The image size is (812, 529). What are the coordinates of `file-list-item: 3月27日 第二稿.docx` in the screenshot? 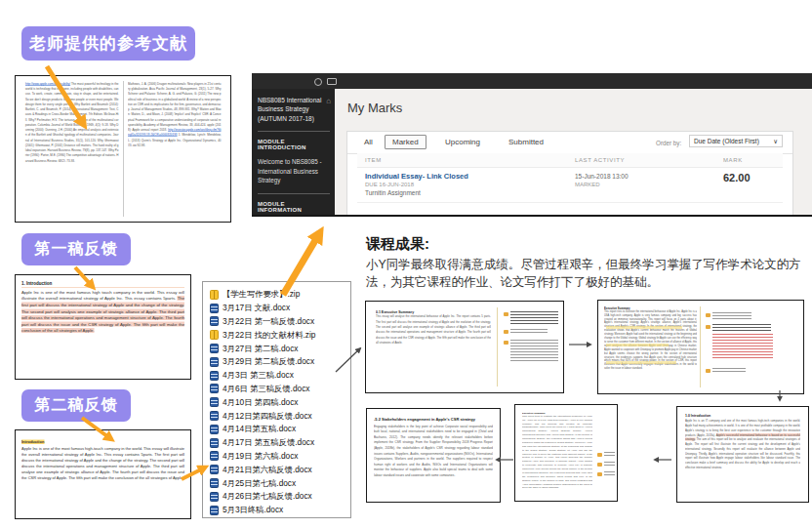 It's located at (279, 348).